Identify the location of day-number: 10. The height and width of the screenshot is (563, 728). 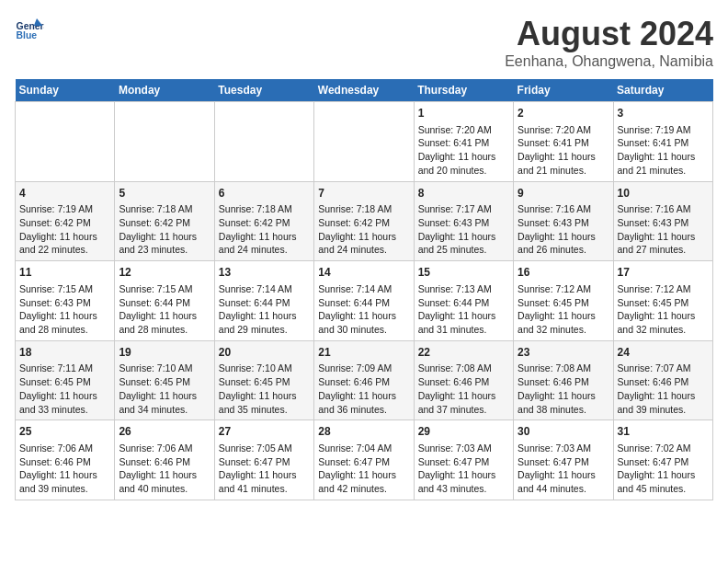
(664, 193).